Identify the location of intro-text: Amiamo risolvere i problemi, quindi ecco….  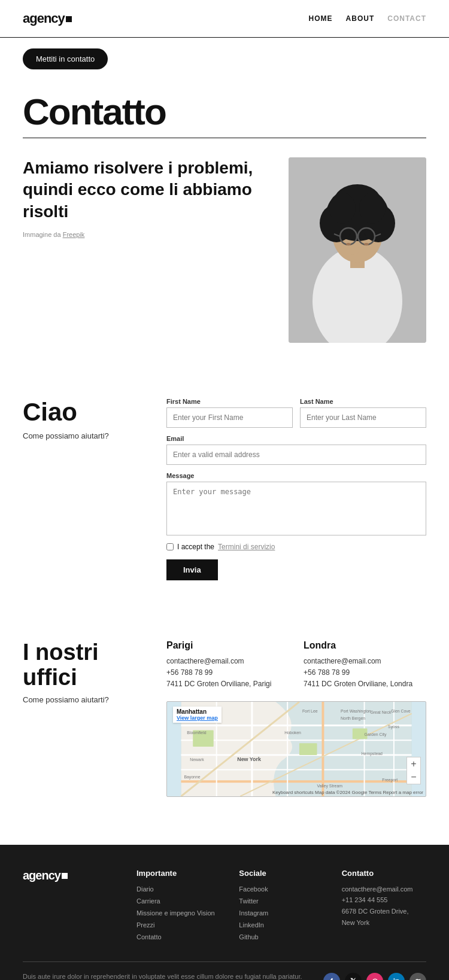
(148, 197).